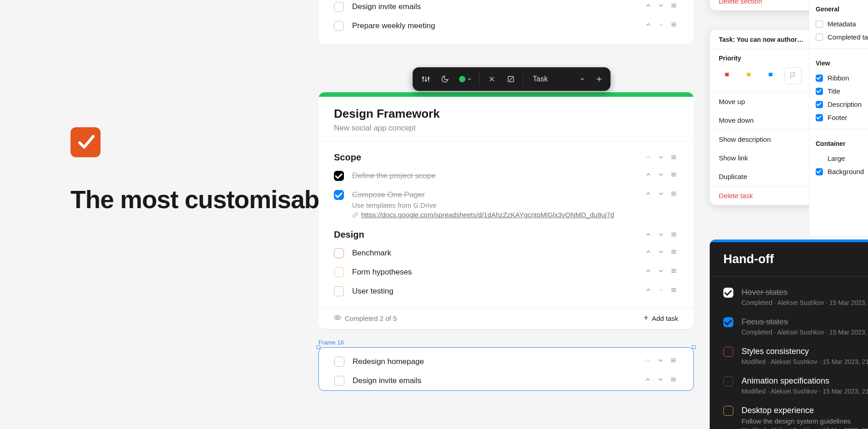  What do you see at coordinates (767, 120) in the screenshot?
I see `task-menu-item: Move down` at bounding box center [767, 120].